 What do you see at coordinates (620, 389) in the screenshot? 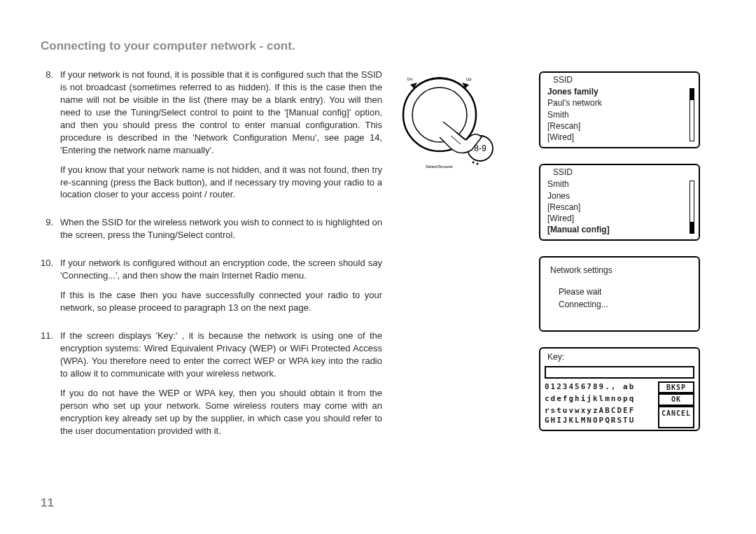
I see `key-entry-screen: Key: 0123456789., ab BKSP cdefghijklmnop…` at bounding box center [620, 389].